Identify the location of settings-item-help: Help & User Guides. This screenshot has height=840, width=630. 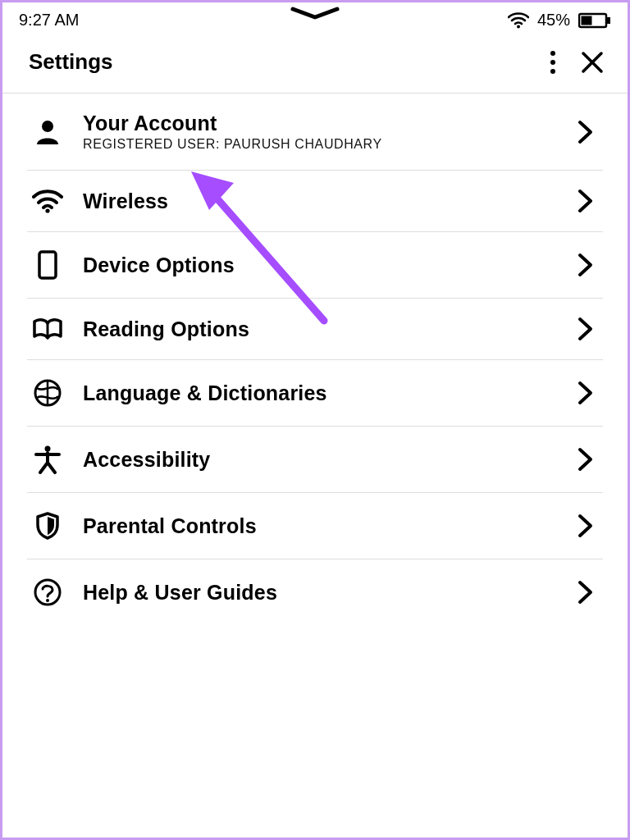
(315, 592).